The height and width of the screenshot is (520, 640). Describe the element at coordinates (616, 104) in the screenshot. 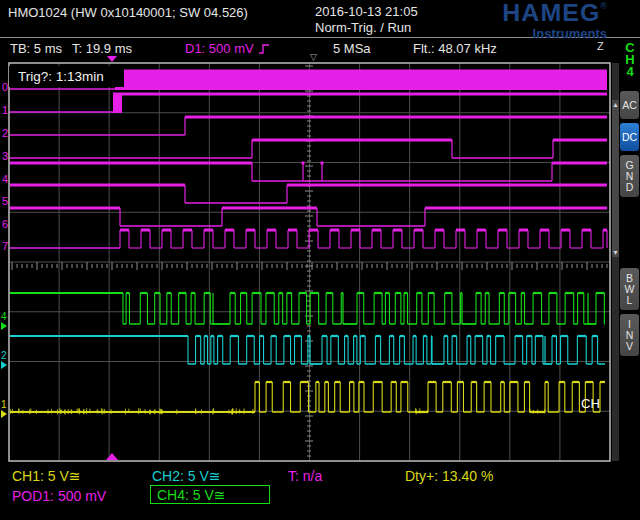

I see `scroll-up-icon: ▲` at that location.